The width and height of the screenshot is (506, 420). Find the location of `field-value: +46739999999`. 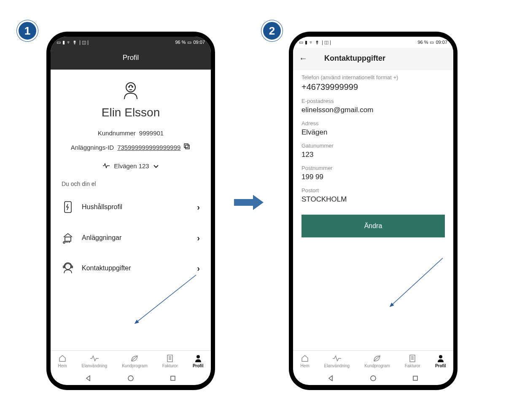

field-value: +46739999999 is located at coordinates (373, 87).